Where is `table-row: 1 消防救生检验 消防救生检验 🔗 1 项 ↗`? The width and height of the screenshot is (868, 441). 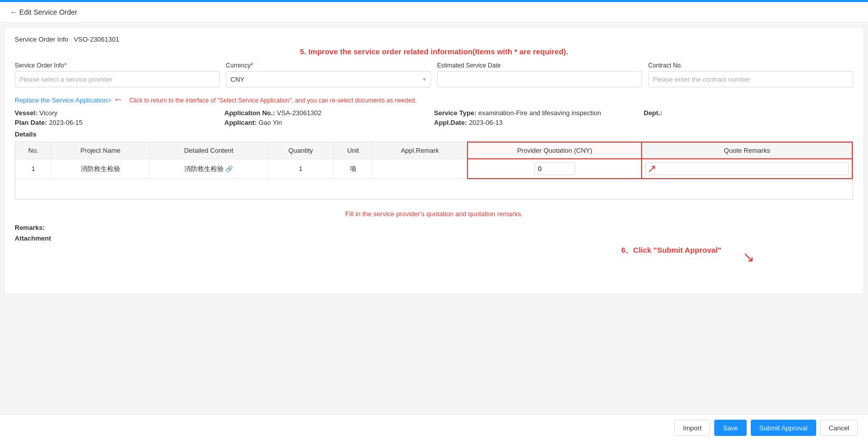
table-row: 1 消防救生检验 消防救生检验 🔗 1 项 ↗ is located at coordinates (435, 168).